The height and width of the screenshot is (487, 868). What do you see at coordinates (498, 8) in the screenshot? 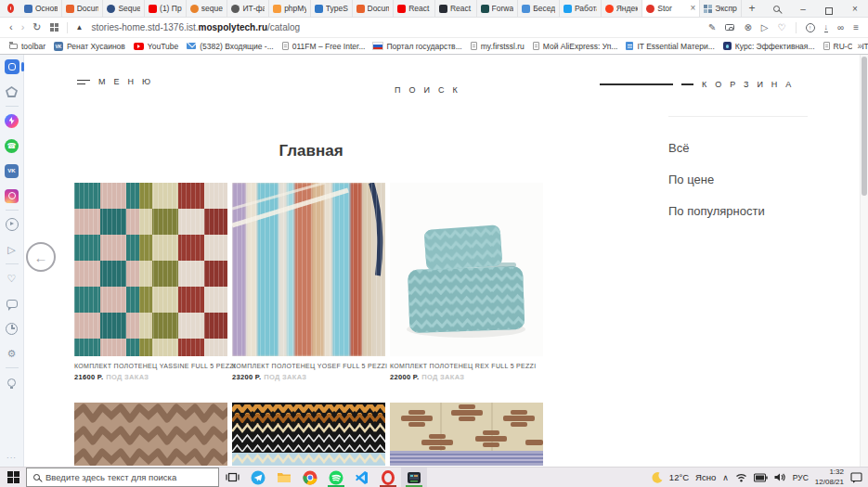
I see `browser-tab: Forwar` at bounding box center [498, 8].